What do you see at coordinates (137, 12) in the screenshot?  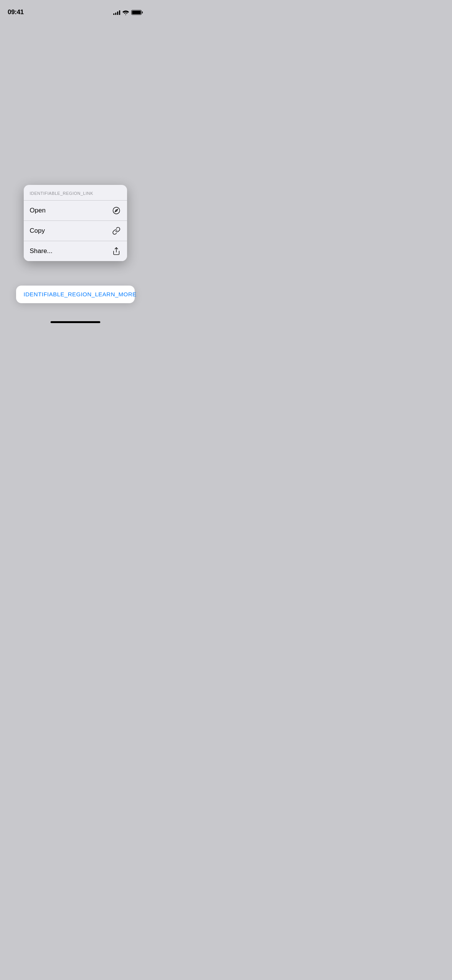 I see `battery-icon` at bounding box center [137, 12].